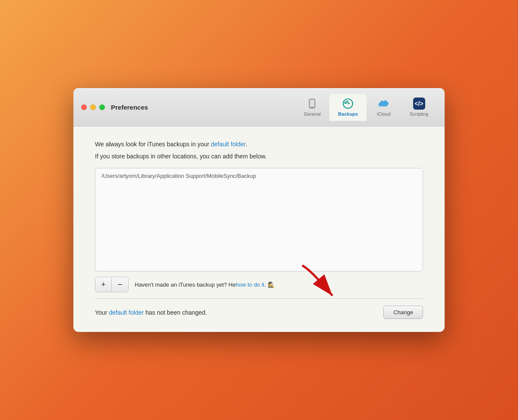 The width and height of the screenshot is (518, 420). I want to click on tab-icloud: iCloud, so click(384, 107).